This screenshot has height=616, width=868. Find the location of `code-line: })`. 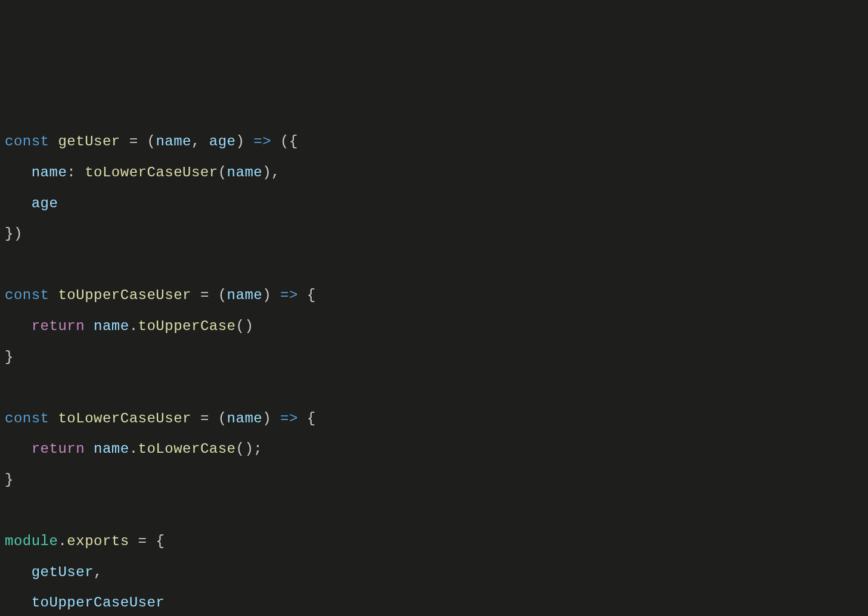

code-line: }) is located at coordinates (14, 234).